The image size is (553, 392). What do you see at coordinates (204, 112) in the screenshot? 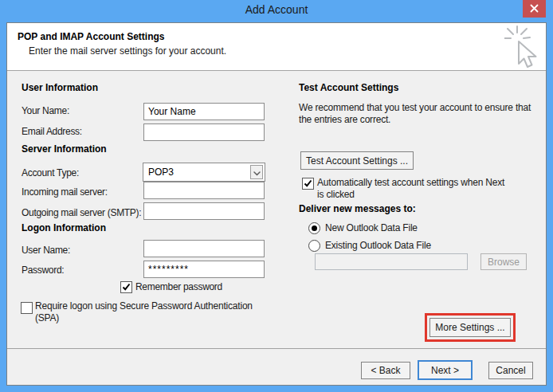
I see `your-name-input` at bounding box center [204, 112].